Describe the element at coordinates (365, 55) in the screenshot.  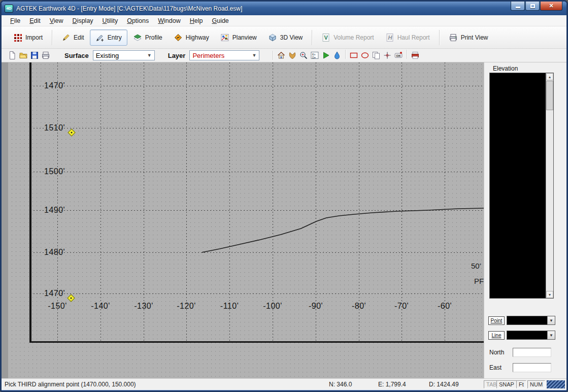
I see `circle-tool-icon` at that location.